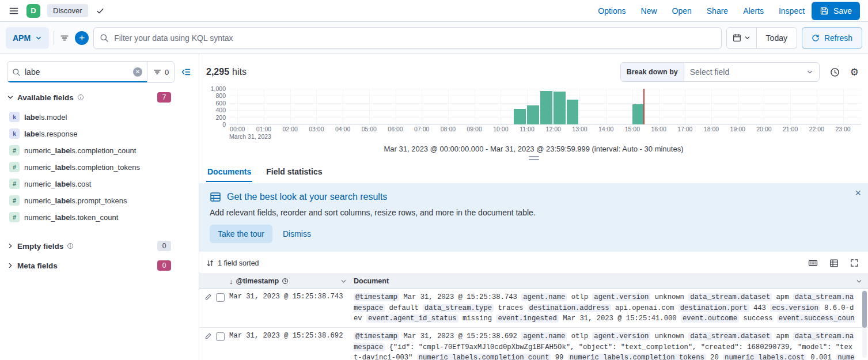 Image resolution: width=868 pixels, height=360 pixels. I want to click on y-tick-label: 0, so click(224, 124).